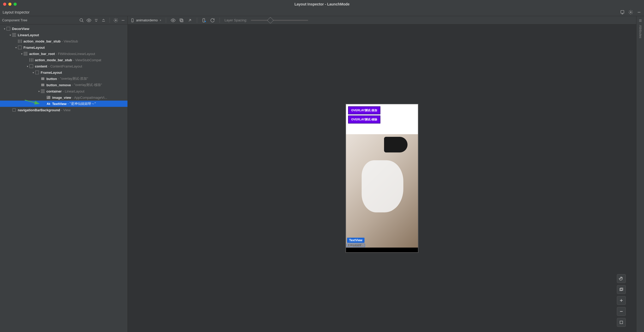 This screenshot has height=332, width=644. I want to click on tree-node: image_view - AppCompatImageVi..., so click(64, 97).